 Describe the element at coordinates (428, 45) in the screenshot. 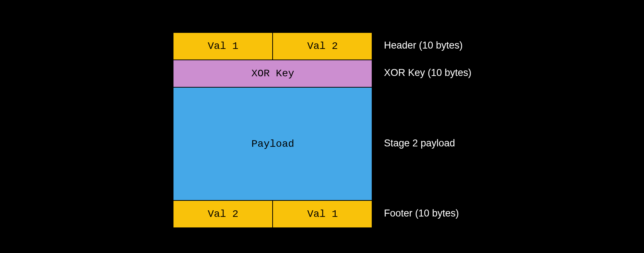

I see `header-label: Header (10 bytes)` at that location.